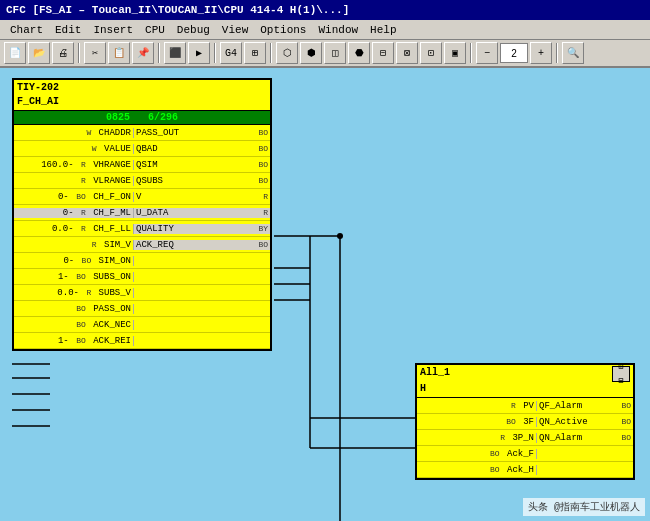 This screenshot has height=521, width=650. I want to click on all1-pin-row-ack-f: BO Ack_F, so click(525, 454).